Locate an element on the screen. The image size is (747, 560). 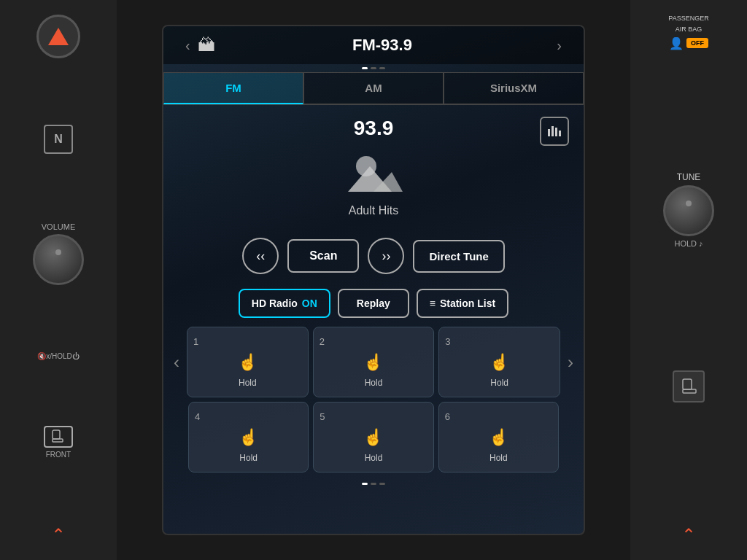
front-button: FRONT is located at coordinates (58, 442).